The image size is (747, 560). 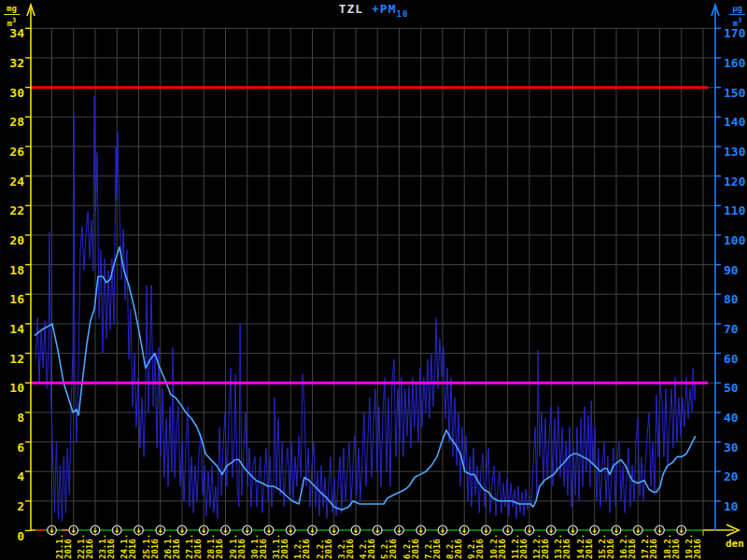 I want to click on x-axis-label: den, so click(x=735, y=543).